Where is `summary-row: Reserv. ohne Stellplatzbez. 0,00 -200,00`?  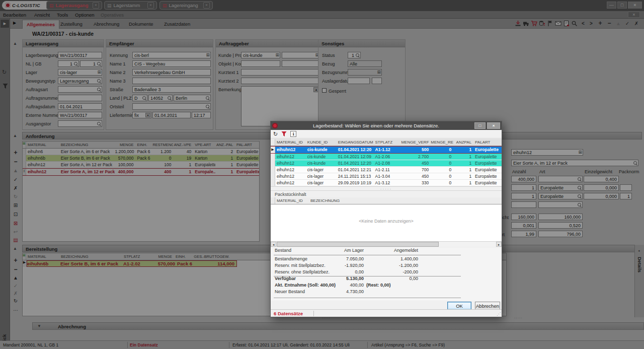 summary-row: Reserv. ohne Stellplatzbez. 0,00 -200,00 is located at coordinates (386, 273).